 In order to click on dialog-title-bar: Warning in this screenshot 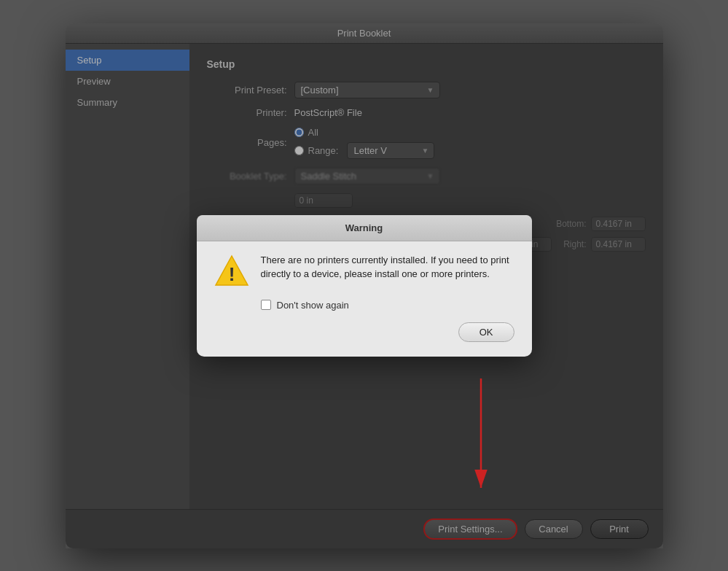, I will do `click(364, 228)`.